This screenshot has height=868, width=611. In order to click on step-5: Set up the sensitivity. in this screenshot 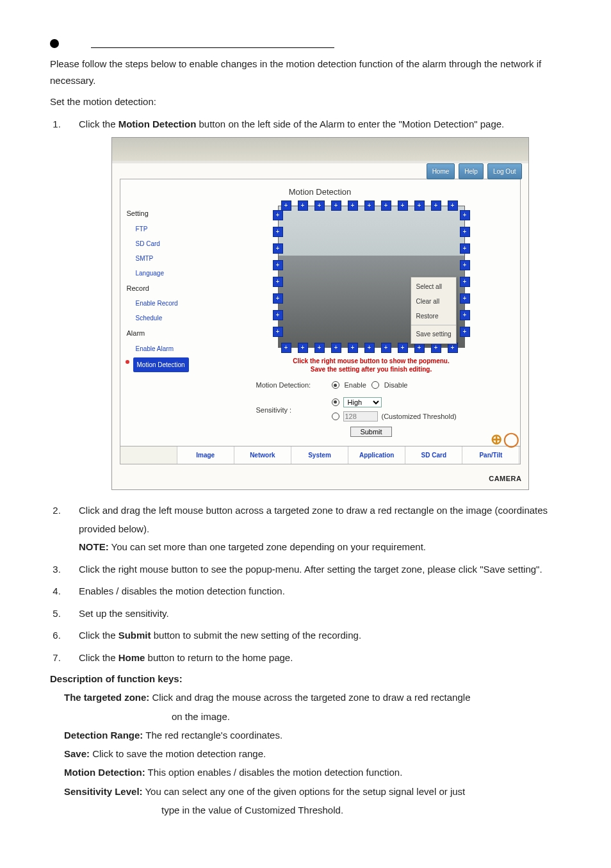, I will do `click(313, 614)`.